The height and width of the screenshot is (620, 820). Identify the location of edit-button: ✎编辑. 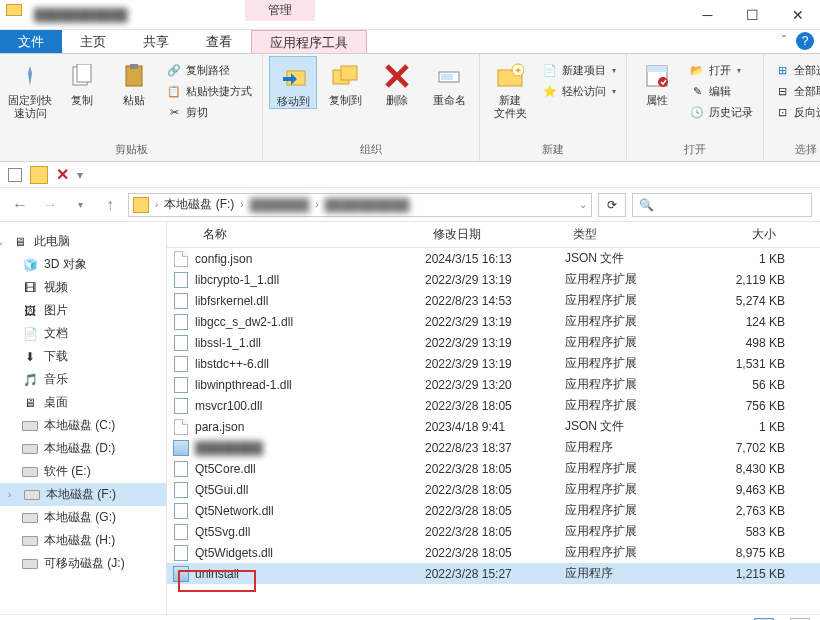
(721, 91).